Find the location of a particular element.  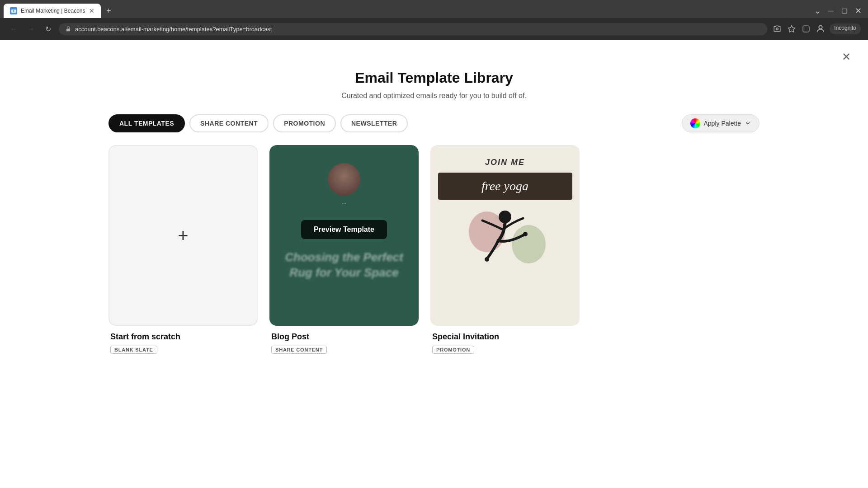

address-icons: Incognito is located at coordinates (816, 29).